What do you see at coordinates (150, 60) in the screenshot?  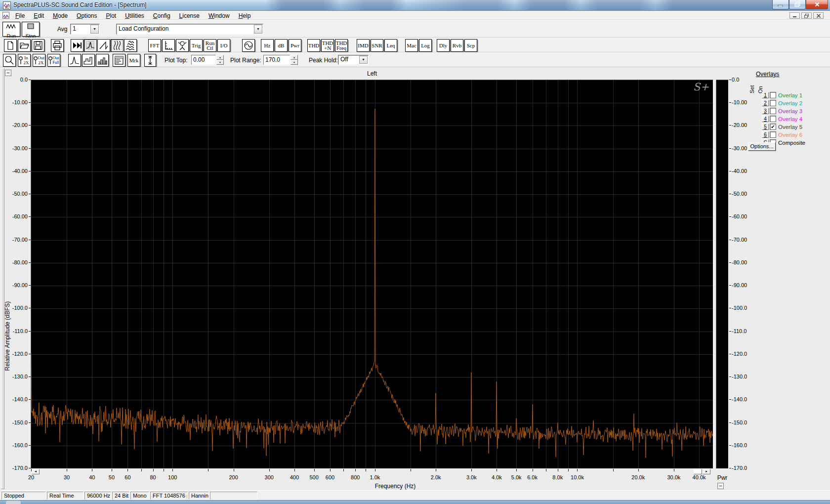 I see `vertical-range-button` at bounding box center [150, 60].